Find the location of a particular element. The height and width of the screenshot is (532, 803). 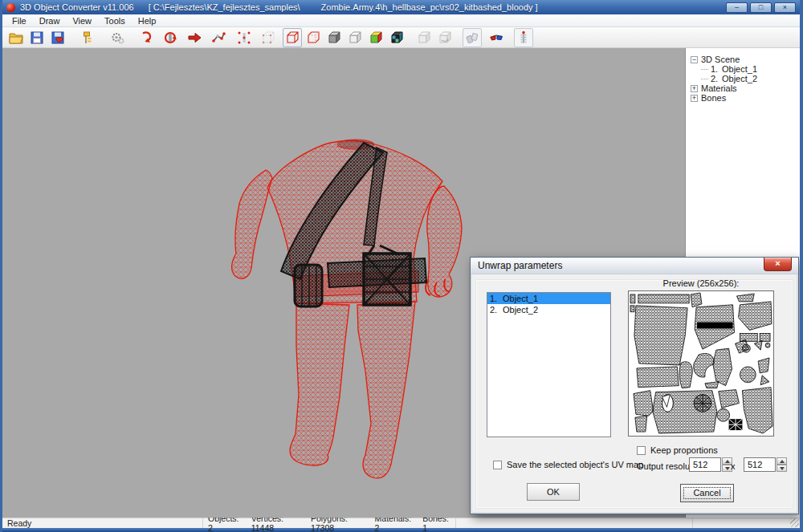

point-display-button is located at coordinates (244, 38).